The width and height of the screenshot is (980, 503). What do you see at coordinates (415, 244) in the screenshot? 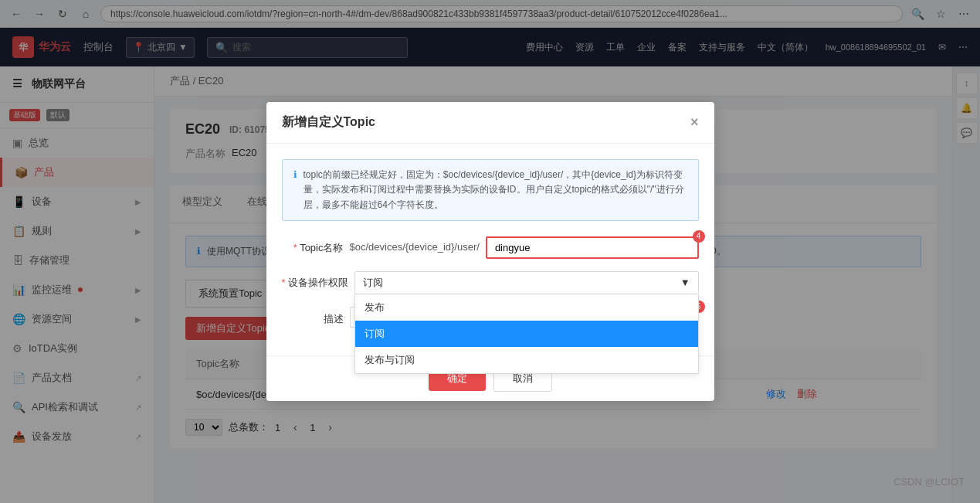
I see `topic-prefix: $oc/devices/{device_id}/user/` at bounding box center [415, 244].